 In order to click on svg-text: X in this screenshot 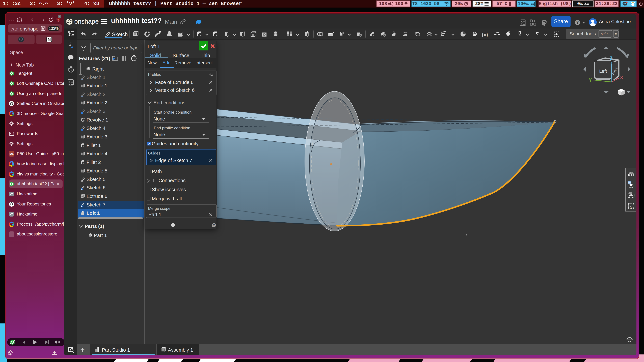, I will do `click(622, 78)`.